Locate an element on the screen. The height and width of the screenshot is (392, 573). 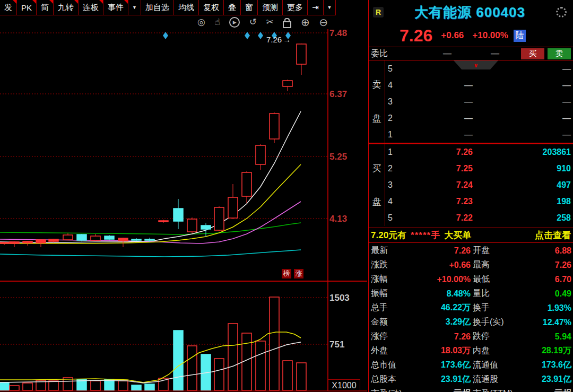
price-change: +0.66 is located at coordinates (452, 36).